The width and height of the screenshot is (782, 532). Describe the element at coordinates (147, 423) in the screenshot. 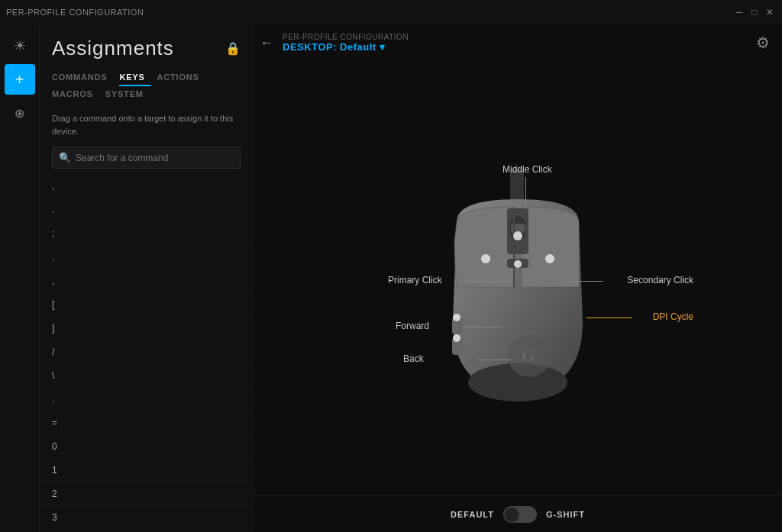

I see `list-item: =` at that location.